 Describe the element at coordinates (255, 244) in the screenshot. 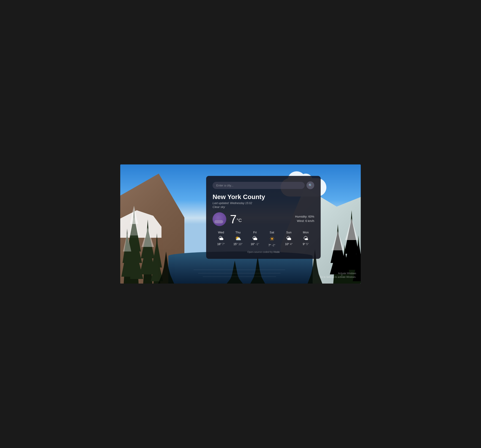

I see `forecast-temps: 16° -1°` at that location.